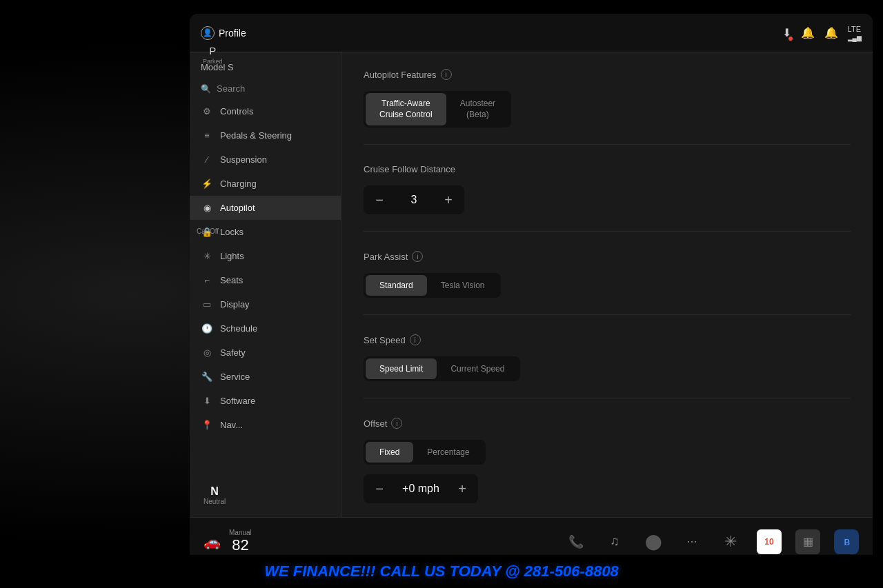  I want to click on camera-icon: ⬤, so click(653, 542).